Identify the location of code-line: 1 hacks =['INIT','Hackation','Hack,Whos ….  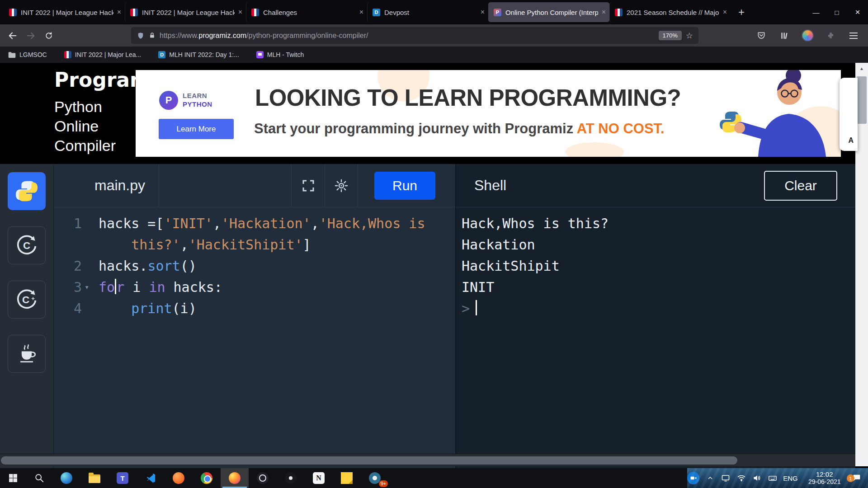
(255, 223).